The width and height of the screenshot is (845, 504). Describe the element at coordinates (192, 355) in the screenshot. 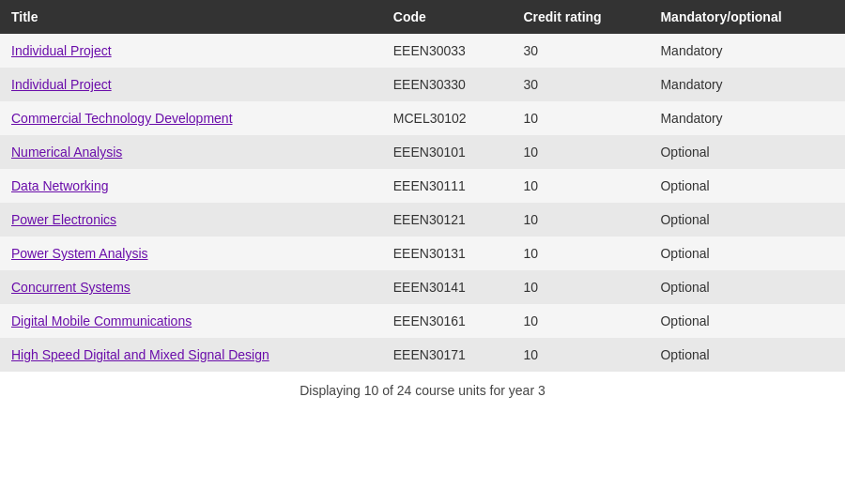

I see `cell-title: High Speed Digital and Mixed Signal Desi…` at that location.